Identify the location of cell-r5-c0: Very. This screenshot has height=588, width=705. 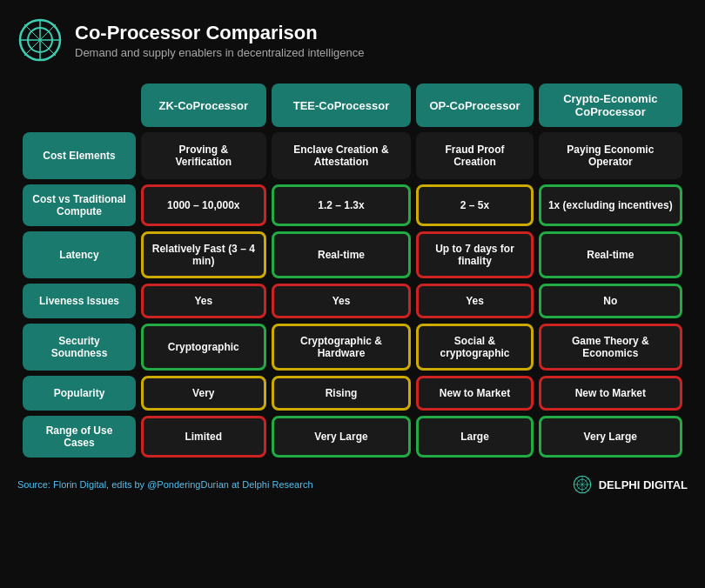
(204, 393).